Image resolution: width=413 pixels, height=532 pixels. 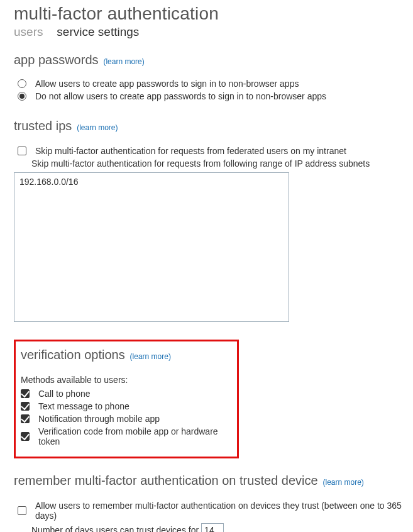 What do you see at coordinates (43, 126) in the screenshot?
I see `trusted-ips-heading: trusted ips` at bounding box center [43, 126].